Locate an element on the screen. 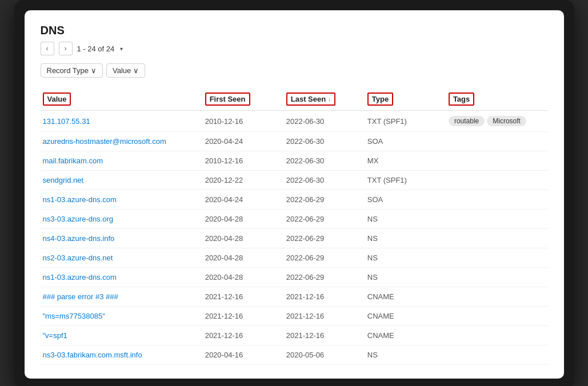  table-row: ns3-03.azure-dns.org2020-04-282022-06-29… is located at coordinates (294, 219).